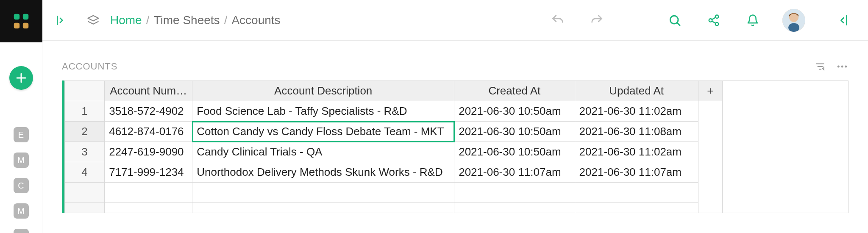  Describe the element at coordinates (21, 232) in the screenshot. I see `sidebar-item-label: P` at that location.